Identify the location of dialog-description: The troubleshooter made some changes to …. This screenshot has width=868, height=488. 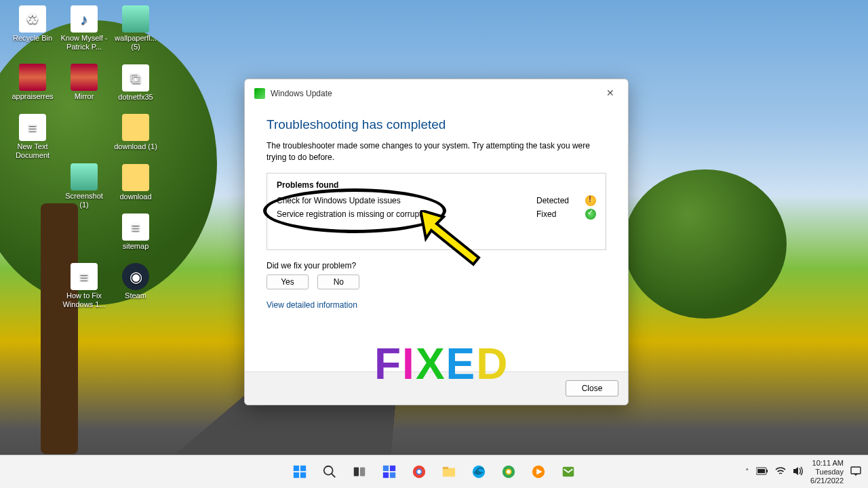
(437, 152).